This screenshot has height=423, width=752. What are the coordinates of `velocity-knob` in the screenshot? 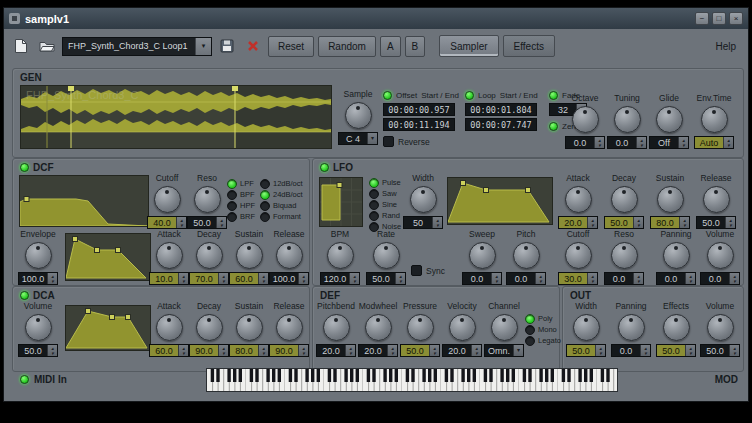 It's located at (462, 328).